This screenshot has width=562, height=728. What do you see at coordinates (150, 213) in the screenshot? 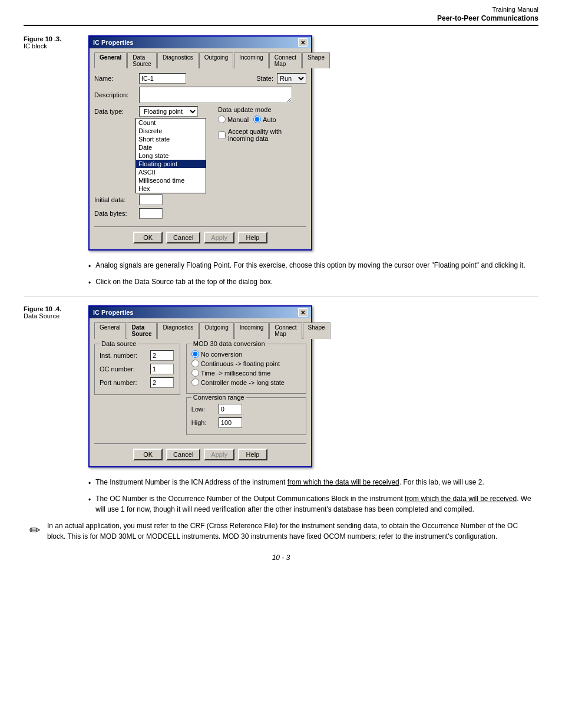
I see `data-bytes-row: Data bytes:` at bounding box center [150, 213].